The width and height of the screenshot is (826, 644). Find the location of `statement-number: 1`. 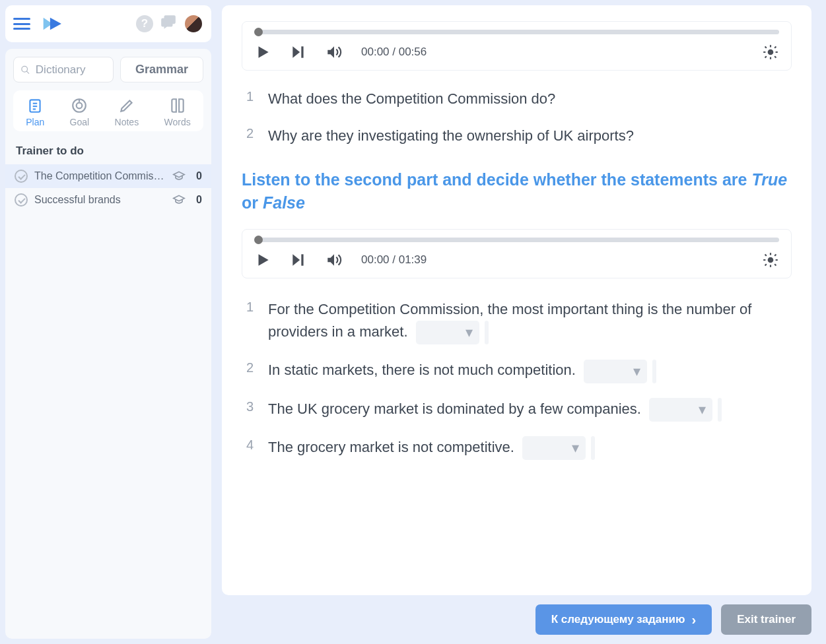

statement-number: 1 is located at coordinates (248, 307).